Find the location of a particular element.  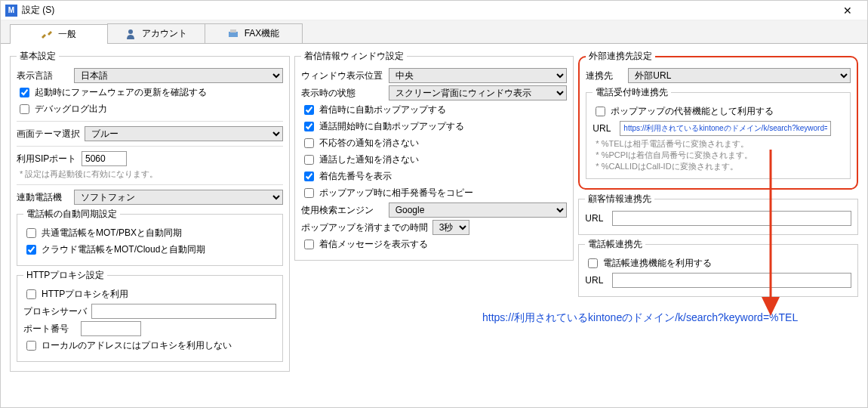

show-dialed-label: 着信先番号を表示 is located at coordinates (356, 177).